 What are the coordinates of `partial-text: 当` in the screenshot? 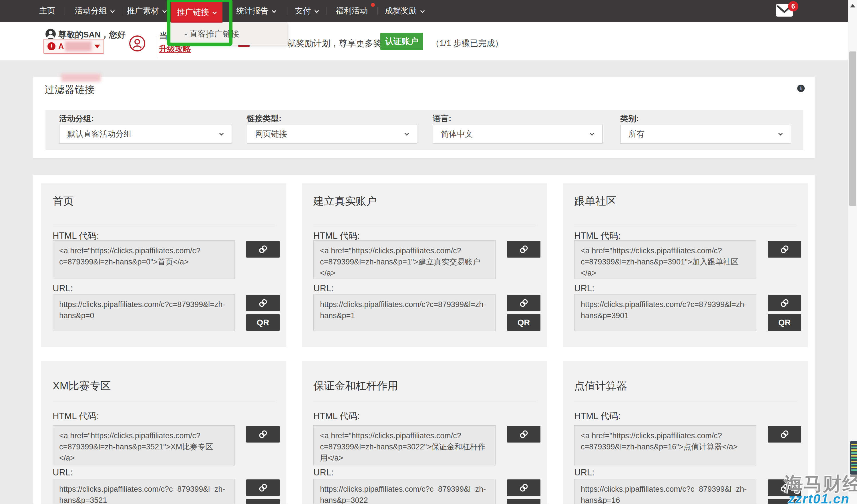 It's located at (163, 36).